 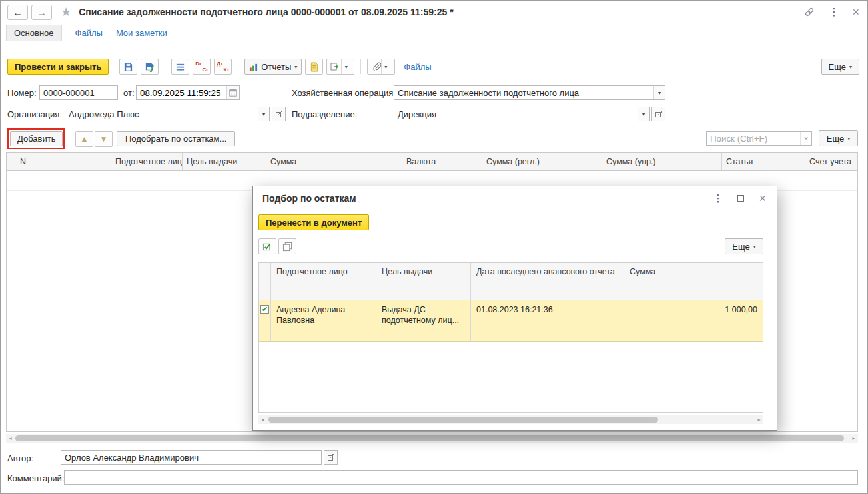 What do you see at coordinates (658, 114) in the screenshot?
I see `department-open-button` at bounding box center [658, 114].